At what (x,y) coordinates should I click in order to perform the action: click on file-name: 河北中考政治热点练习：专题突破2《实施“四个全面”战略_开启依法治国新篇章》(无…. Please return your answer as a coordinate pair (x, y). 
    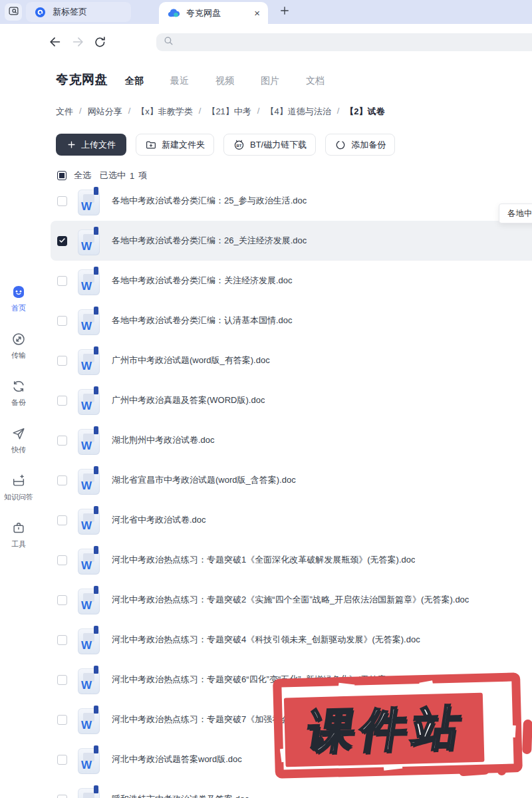
    Looking at the image, I should click on (290, 600).